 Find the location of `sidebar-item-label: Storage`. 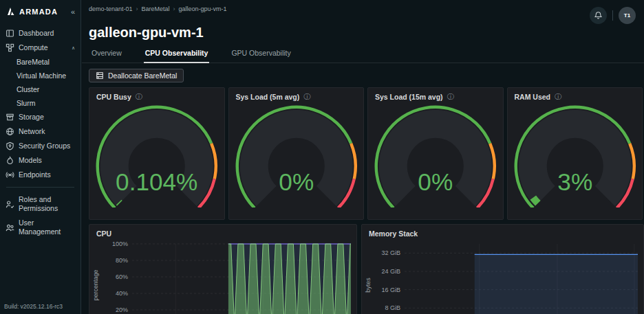

sidebar-item-label: Storage is located at coordinates (32, 117).